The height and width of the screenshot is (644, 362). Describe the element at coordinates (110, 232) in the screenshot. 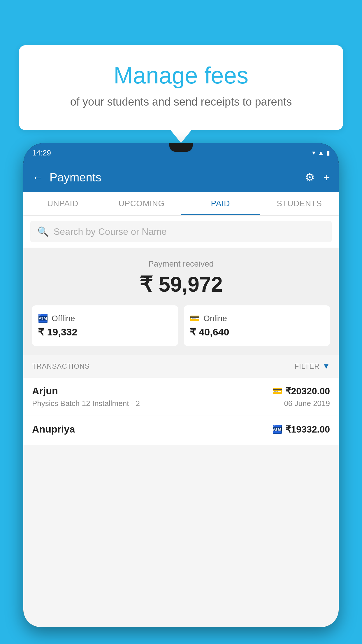

I see `search-placeholder: Search by Course or Name` at that location.